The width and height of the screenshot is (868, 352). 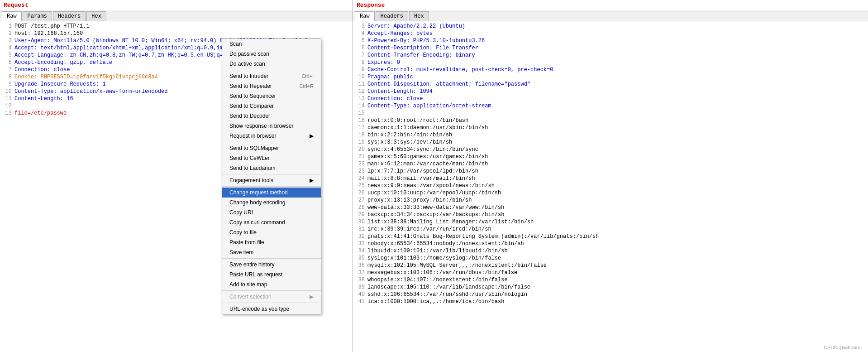 What do you see at coordinates (272, 232) in the screenshot?
I see `menu-item: Copy to file` at bounding box center [272, 232].